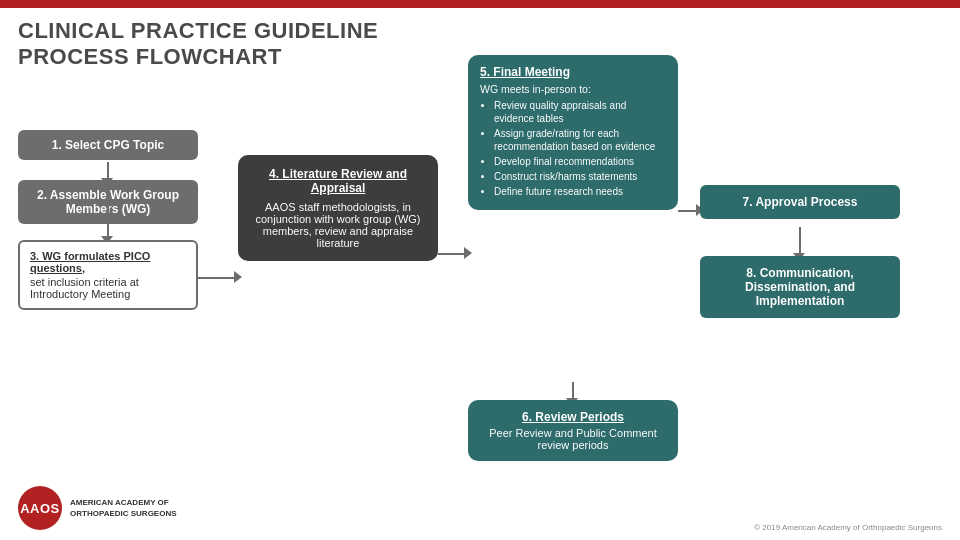 The height and width of the screenshot is (540, 960). Describe the element at coordinates (124, 508) in the screenshot. I see `logo-text: AMERICAN ACADEMY OF ORTHOPAEDIC SURGEONS` at that location.